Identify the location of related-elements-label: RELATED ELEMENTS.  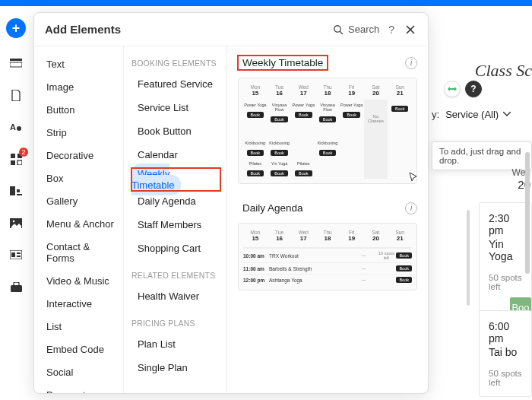
(176, 275).